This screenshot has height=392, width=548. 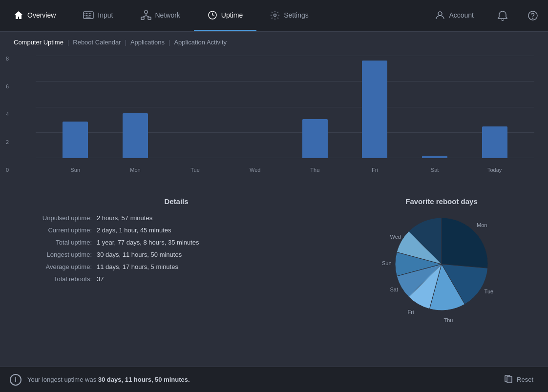 What do you see at coordinates (495, 143) in the screenshot?
I see `bar-today` at bounding box center [495, 143].